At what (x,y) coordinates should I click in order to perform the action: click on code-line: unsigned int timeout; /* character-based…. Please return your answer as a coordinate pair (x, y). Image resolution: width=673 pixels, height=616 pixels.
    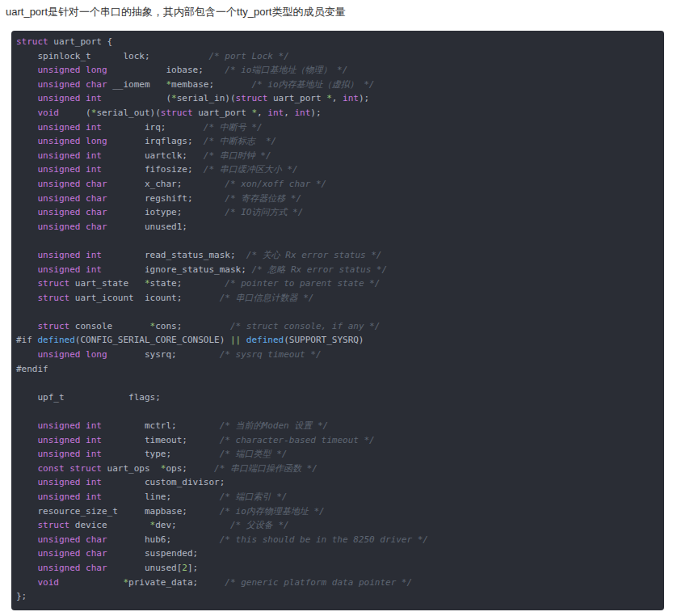
    Looking at the image, I should click on (339, 441).